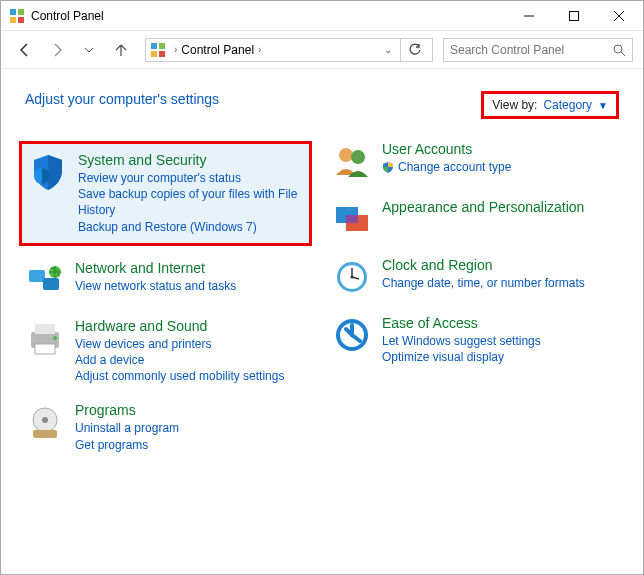  I want to click on printer-icon, so click(45, 338).